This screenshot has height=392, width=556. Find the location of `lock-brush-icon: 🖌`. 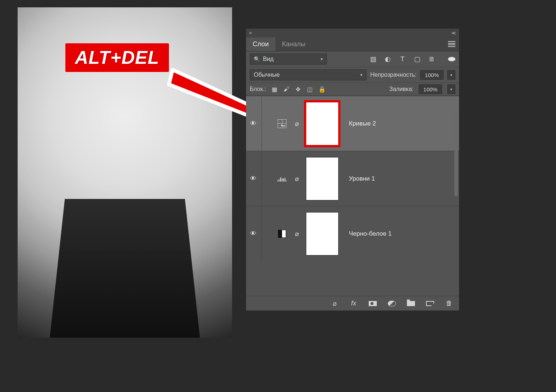

lock-brush-icon: 🖌 is located at coordinates (286, 89).